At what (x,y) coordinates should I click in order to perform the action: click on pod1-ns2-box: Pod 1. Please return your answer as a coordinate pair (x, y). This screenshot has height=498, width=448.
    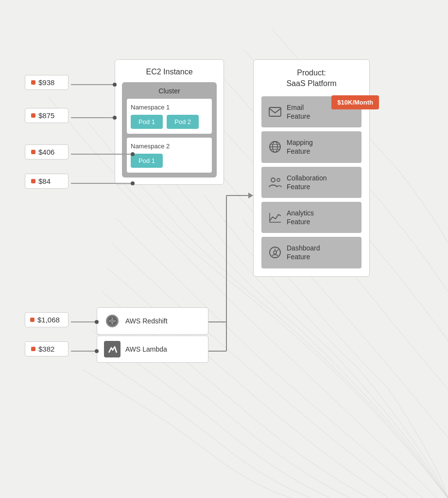
    Looking at the image, I should click on (147, 160).